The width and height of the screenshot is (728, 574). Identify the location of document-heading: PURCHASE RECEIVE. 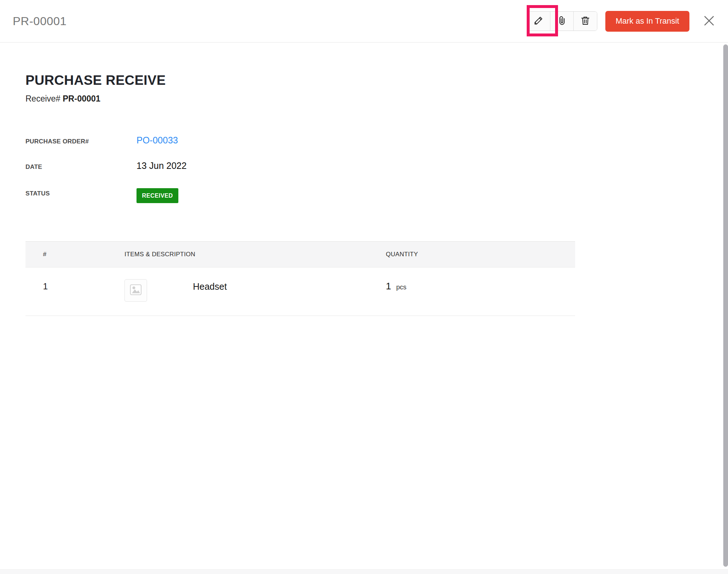
(377, 80).